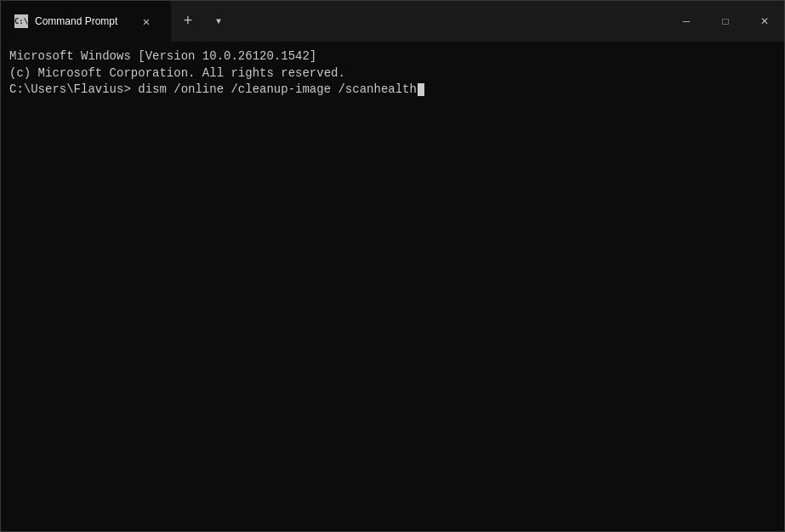  What do you see at coordinates (86, 21) in the screenshot?
I see `active-tab: C:\ Command Prompt ✕` at bounding box center [86, 21].